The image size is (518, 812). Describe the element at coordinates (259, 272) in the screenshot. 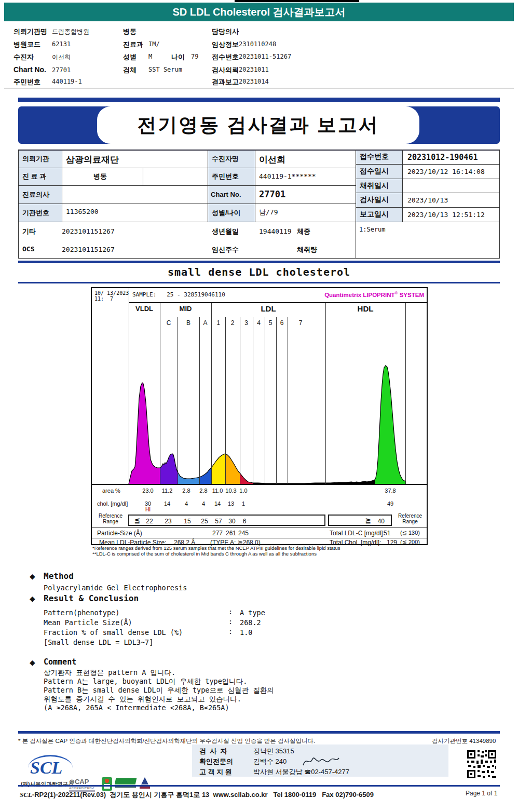

I see `section-title: small dense LDL cholesterol` at that location.